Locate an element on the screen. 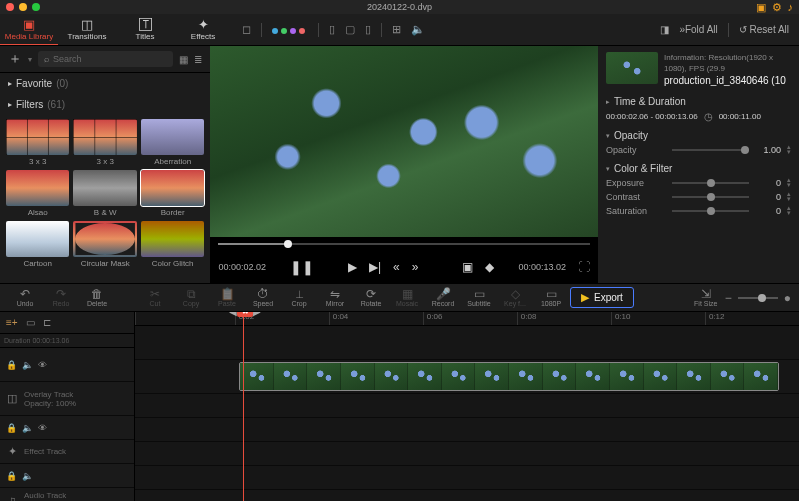 The width and height of the screenshot is (799, 501). saturation-stepper: ▴▾ is located at coordinates (789, 211).